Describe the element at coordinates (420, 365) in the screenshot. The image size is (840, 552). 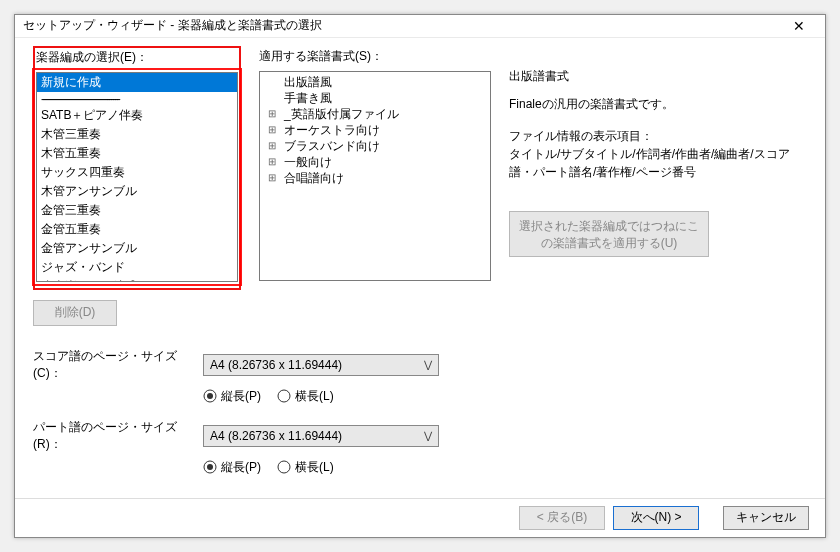
I see `score-size-row: スコア譜のページ・サイズ(C)： A4 (8.26736 x 11.69444)…` at that location.